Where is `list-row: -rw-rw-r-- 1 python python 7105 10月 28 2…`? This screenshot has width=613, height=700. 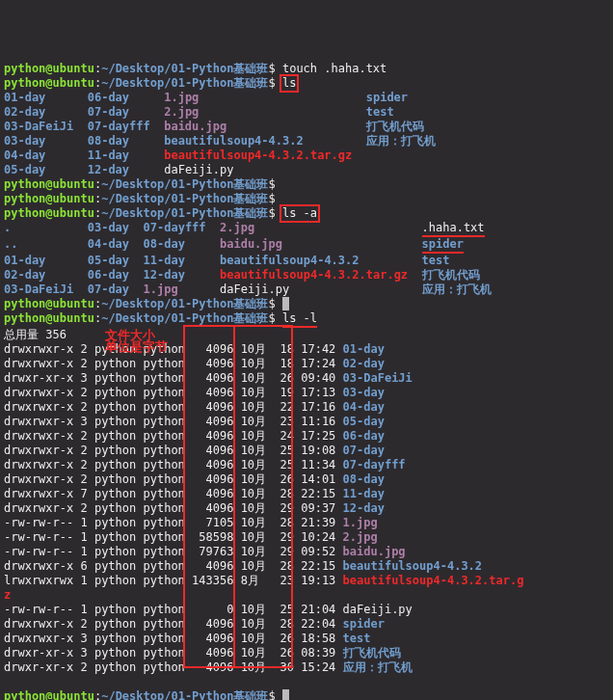
list-row: -rw-rw-r-- 1 python python 7105 10月 28 2… is located at coordinates (306, 523).